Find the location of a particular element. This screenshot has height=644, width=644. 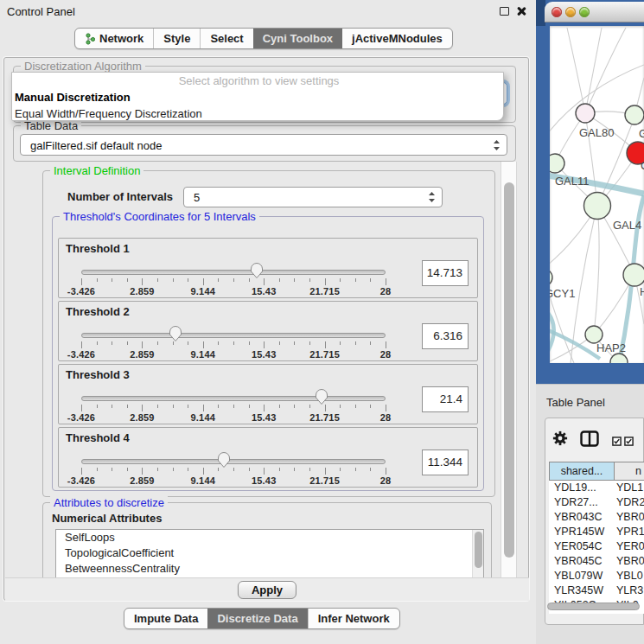

tick-label: 9.144 is located at coordinates (203, 418).